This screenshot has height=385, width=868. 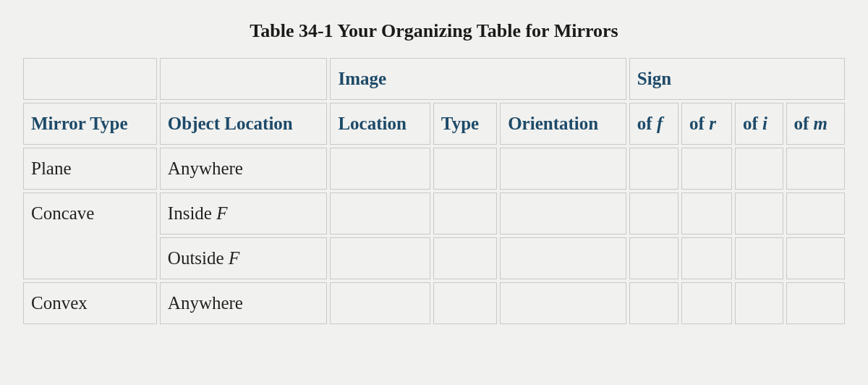 I want to click on col-of-i: of i, so click(x=760, y=124).